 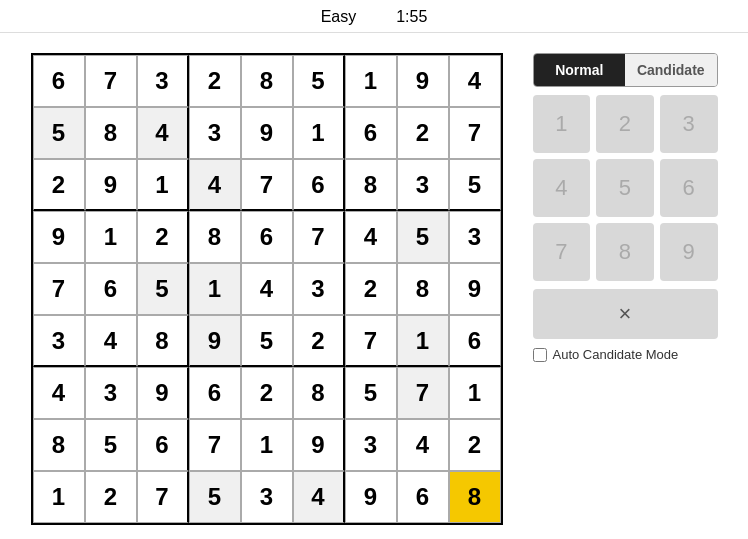 What do you see at coordinates (689, 252) in the screenshot?
I see `numpad-button-9: 9` at bounding box center [689, 252].